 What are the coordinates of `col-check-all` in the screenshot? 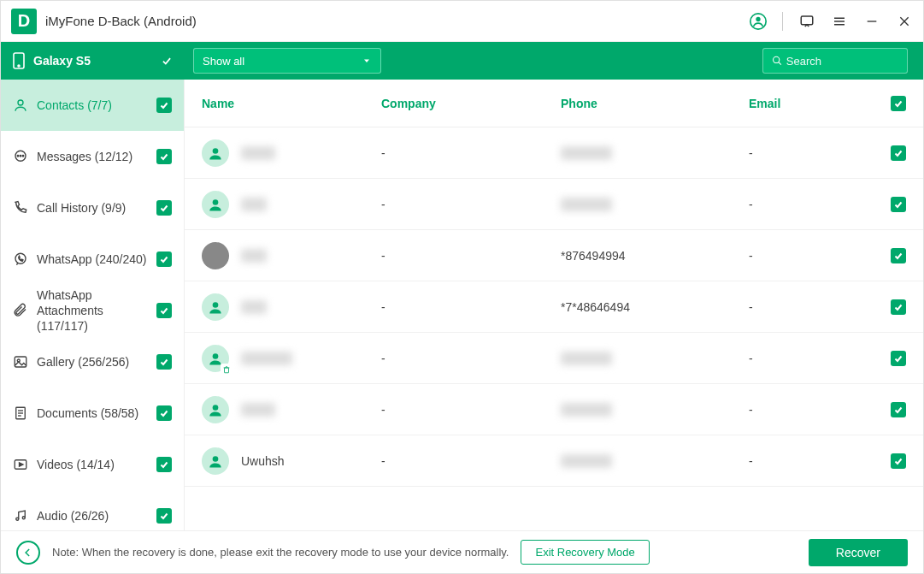 It's located at (893, 104).